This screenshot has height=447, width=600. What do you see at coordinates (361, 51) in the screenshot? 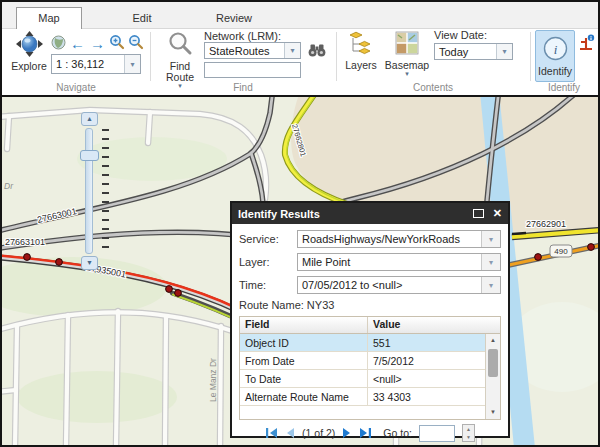
I see `layers-button: Layers` at bounding box center [361, 51].